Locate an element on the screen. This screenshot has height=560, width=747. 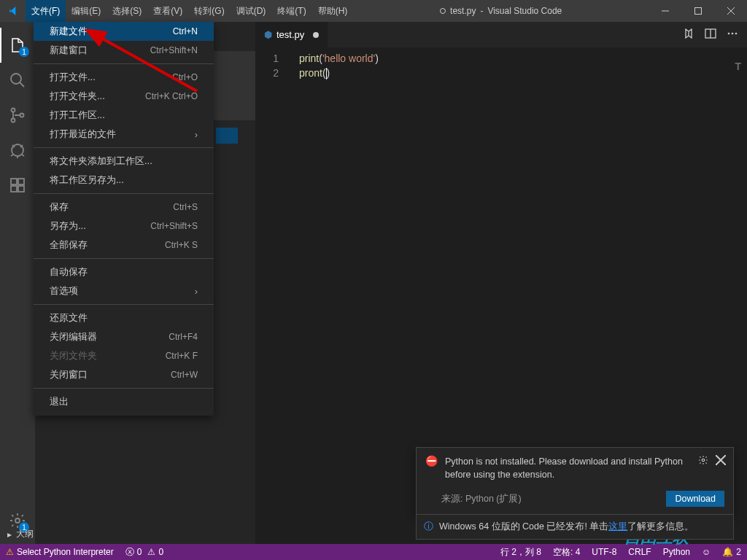
menu-item-label: 全部保存 is located at coordinates (69, 245).